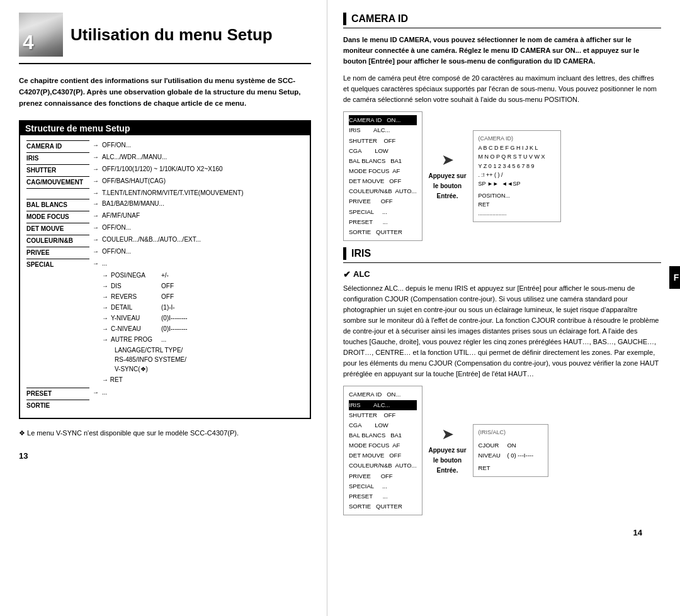 Image resolution: width=680 pixels, height=616 pixels. I want to click on menu-row-cga: CGA LOW, so click(383, 151).